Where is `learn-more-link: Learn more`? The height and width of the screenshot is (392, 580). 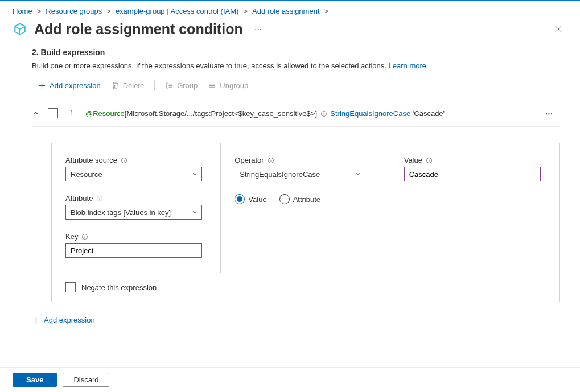
learn-more-link: Learn more is located at coordinates (408, 66).